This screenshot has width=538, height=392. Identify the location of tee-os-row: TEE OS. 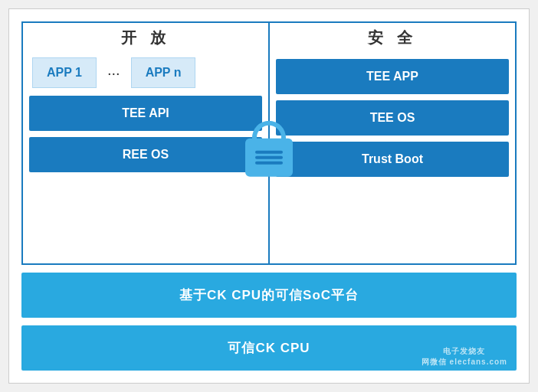
(392, 118).